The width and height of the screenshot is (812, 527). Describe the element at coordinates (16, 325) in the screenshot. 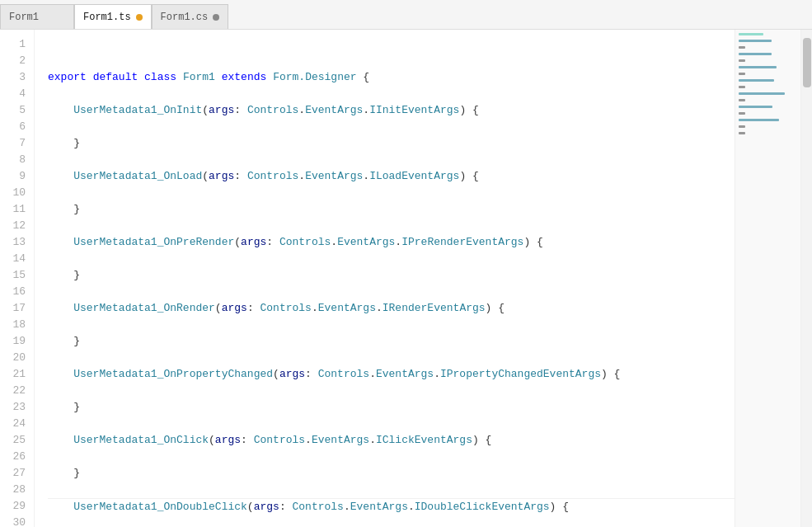

I see `line-number-18: 18` at that location.